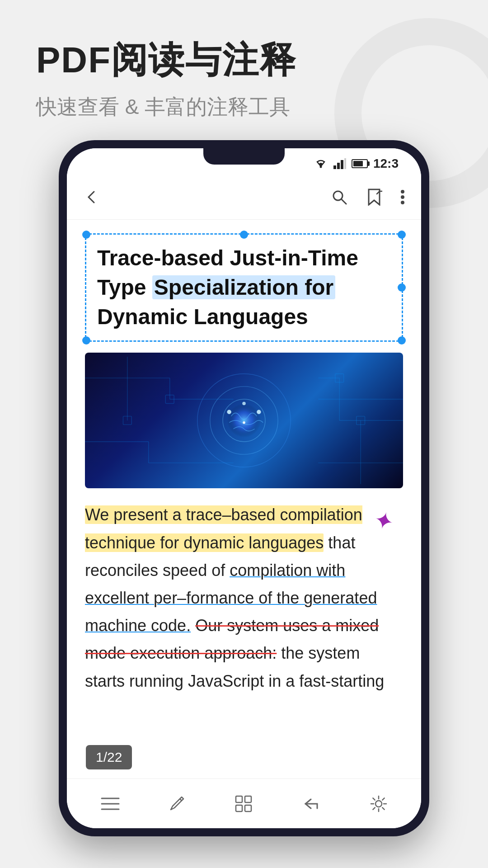  I want to click on annotation-star: ✦, so click(384, 521).